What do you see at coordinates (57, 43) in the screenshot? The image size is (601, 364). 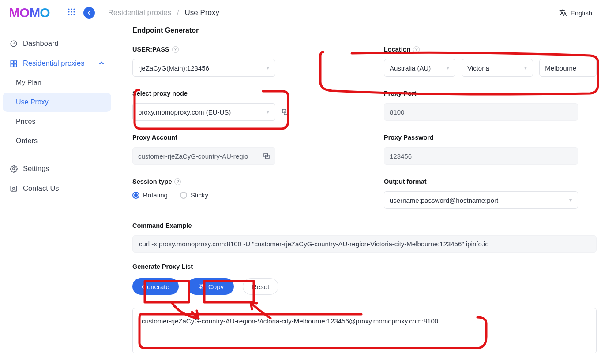 I see `sidebar-item-dashboard: Dashboard` at bounding box center [57, 43].